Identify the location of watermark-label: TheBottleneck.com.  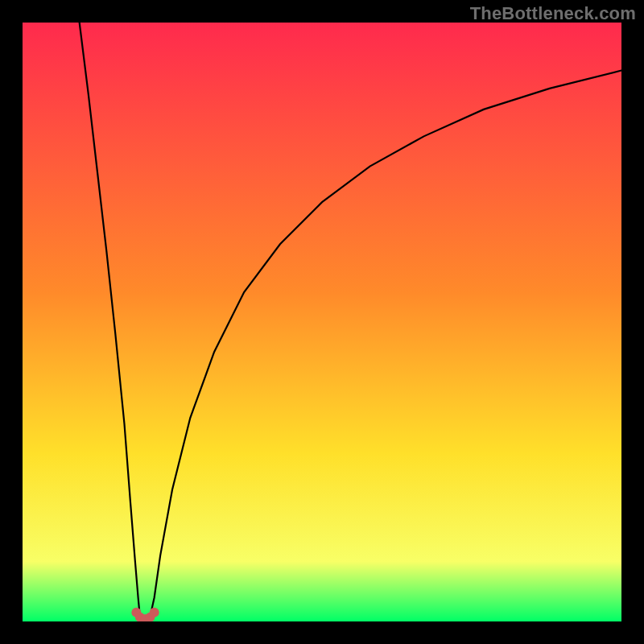
(553, 14).